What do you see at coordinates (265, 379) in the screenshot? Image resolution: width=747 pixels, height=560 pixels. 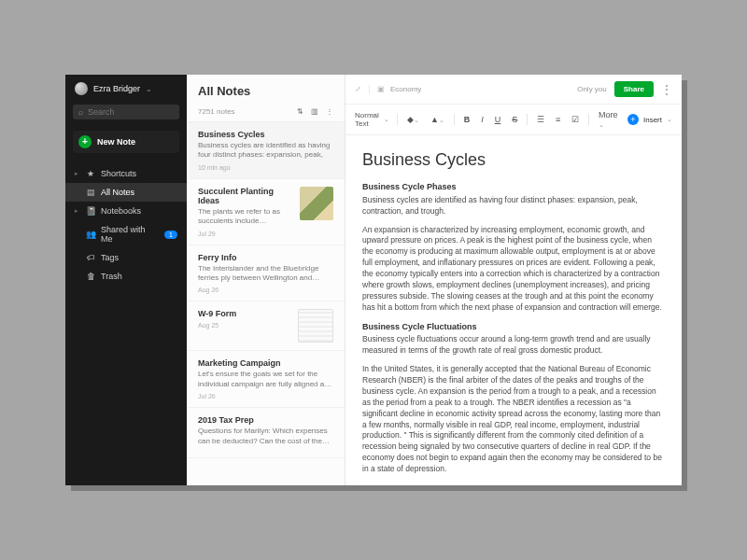 I see `note-item: Marketing CampaignLet's ensure the goals…` at bounding box center [265, 379].